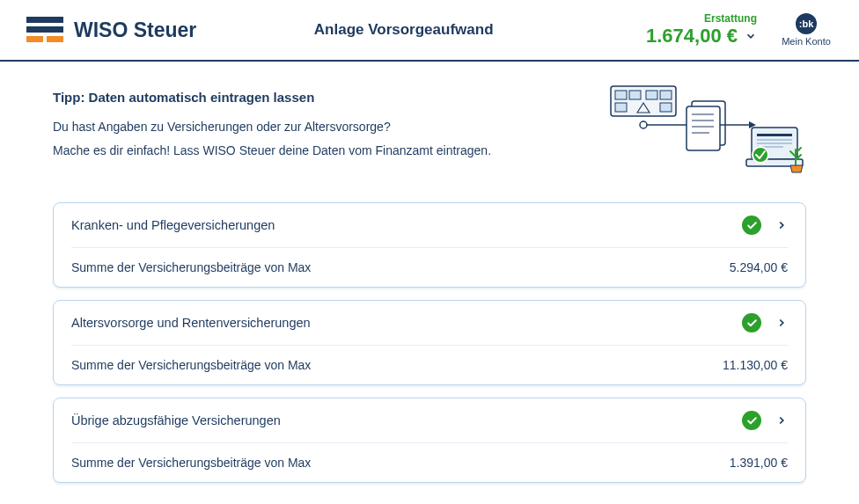  What do you see at coordinates (430, 225) in the screenshot?
I see `card-header: Kranken- und Pflegeversicherungen` at bounding box center [430, 225].